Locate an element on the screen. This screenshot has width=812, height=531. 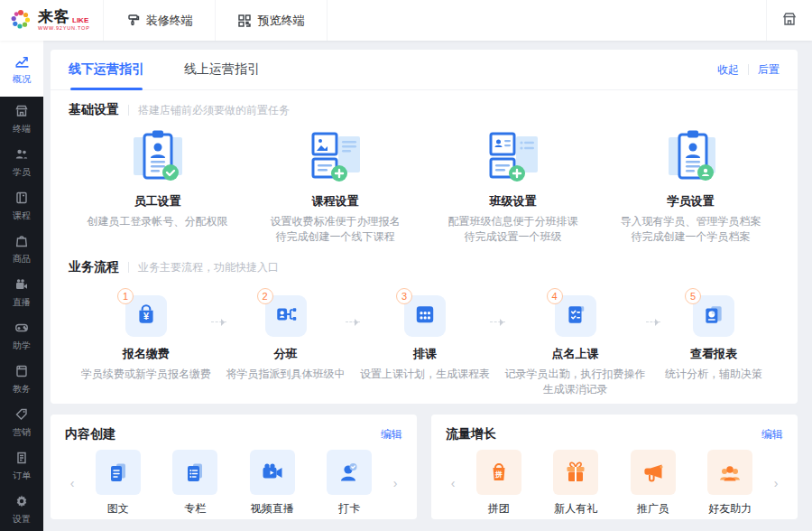
guide-tabs: 线下运营指引 线上运营指引 收起 后置 is located at coordinates (424, 70).